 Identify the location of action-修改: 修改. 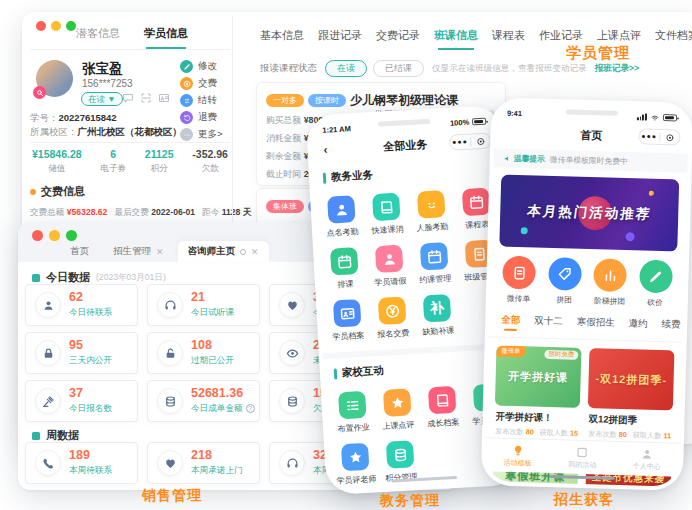
(206, 66).